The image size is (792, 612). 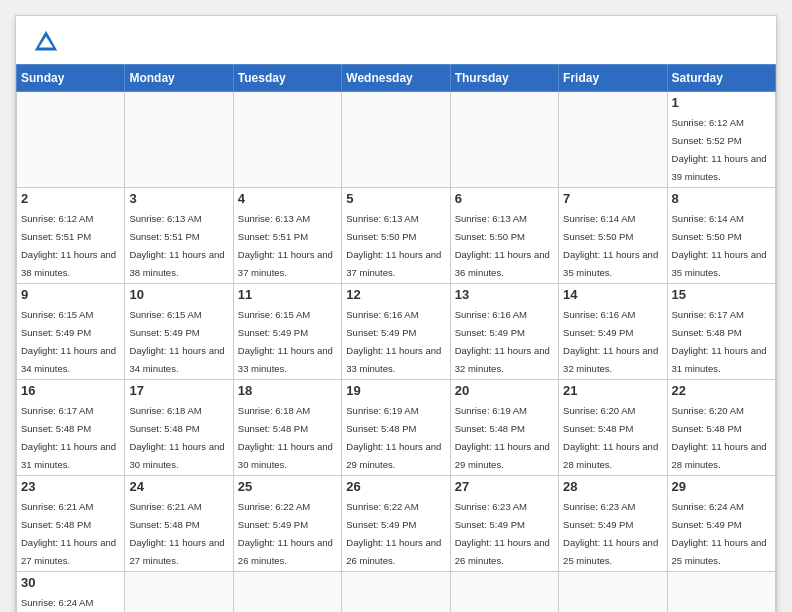 I want to click on calendar-cell: 4 Sunrise: 6:13 AMSunset: 5:51 PMDayligh…, so click(x=287, y=236).